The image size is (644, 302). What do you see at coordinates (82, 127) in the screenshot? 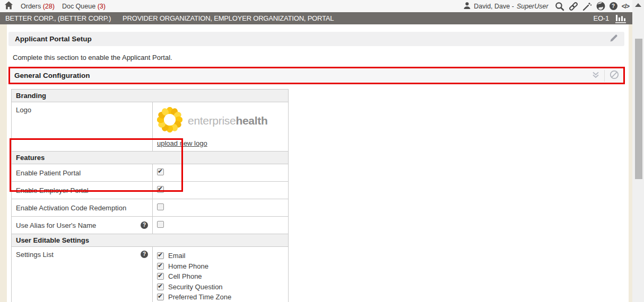
I see `logo-label: Logo` at bounding box center [82, 127].